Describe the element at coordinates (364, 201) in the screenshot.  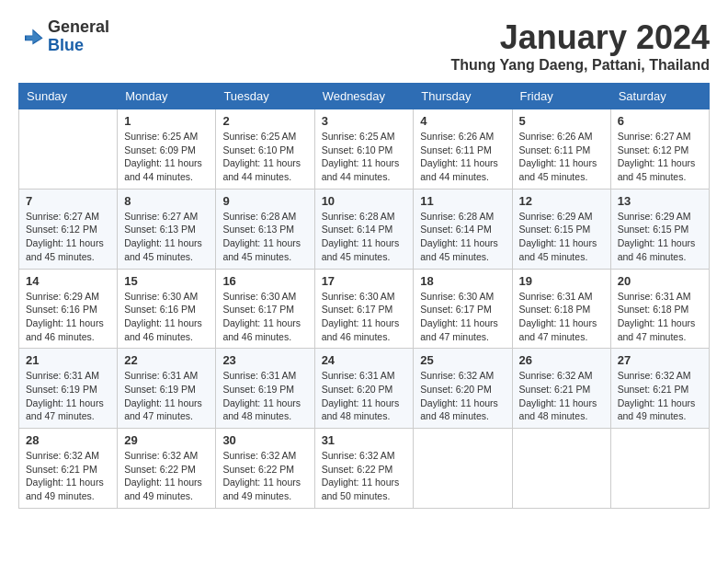
I see `day-number: 10` at that location.